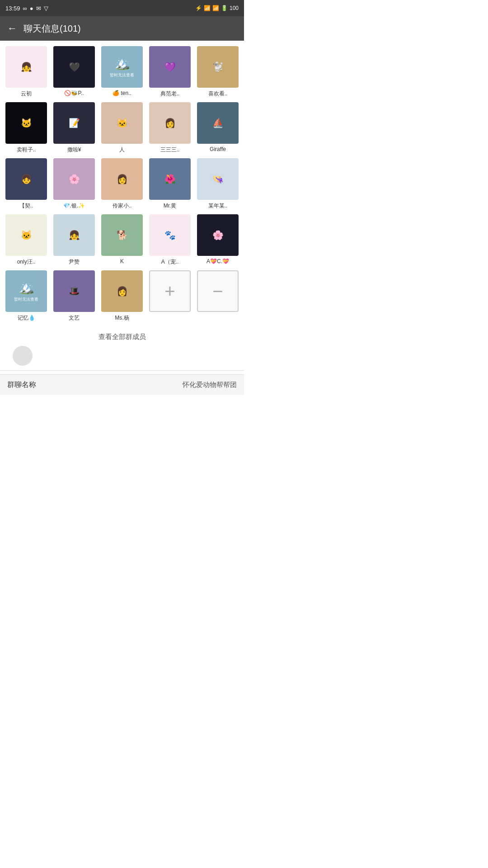 The image size is (488, 868). Describe the element at coordinates (170, 179) in the screenshot. I see `member-avatar: 🌺` at that location.